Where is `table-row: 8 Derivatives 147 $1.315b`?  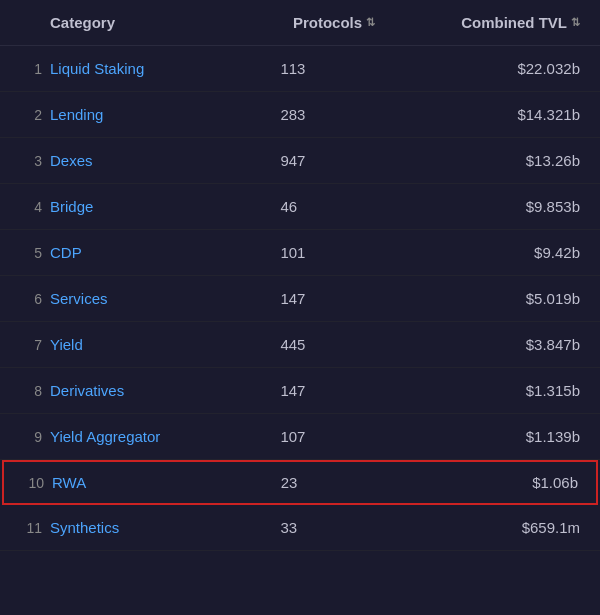 table-row: 8 Derivatives 147 $1.315b is located at coordinates (300, 391).